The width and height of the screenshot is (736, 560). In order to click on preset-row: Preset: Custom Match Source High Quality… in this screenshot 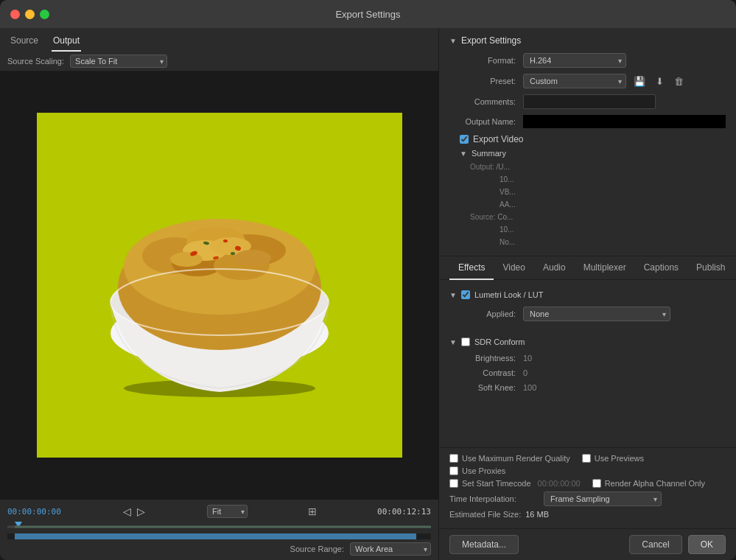, I will do `click(588, 81)`.